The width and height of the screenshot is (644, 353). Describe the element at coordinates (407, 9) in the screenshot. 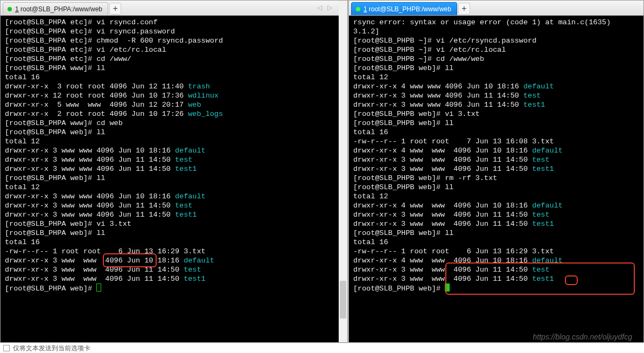

I see `tab-title: 1 root@SLB_PHPB:/www/web` at that location.